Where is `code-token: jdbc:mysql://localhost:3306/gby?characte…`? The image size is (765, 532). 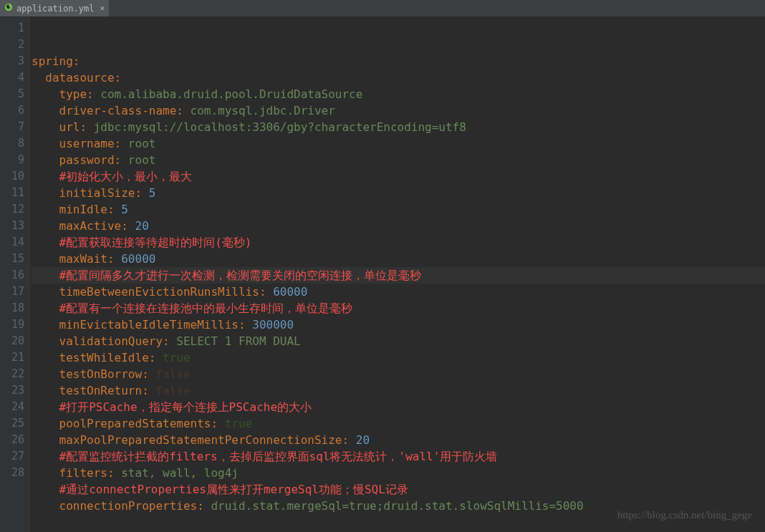 code-token: jdbc:mysql://localhost:3306/gby?characte… is located at coordinates (280, 127).